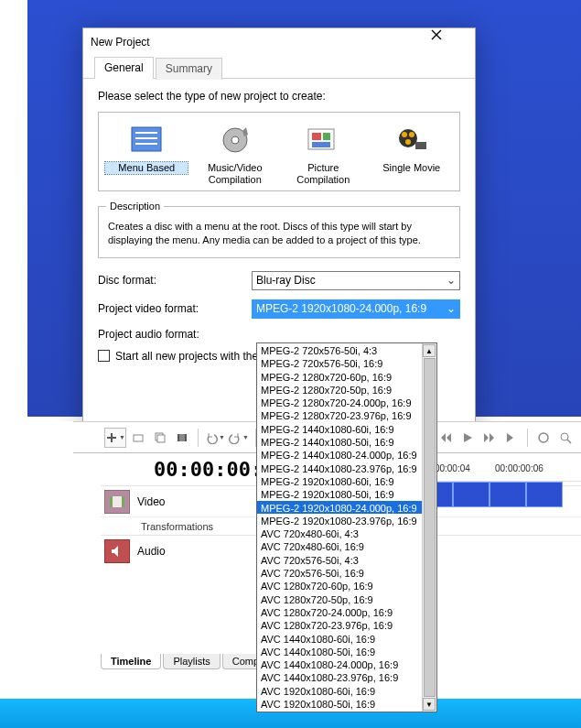 The width and height of the screenshot is (581, 728). Describe the element at coordinates (429, 351) in the screenshot. I see `scroll-up-button: ▲` at that location.